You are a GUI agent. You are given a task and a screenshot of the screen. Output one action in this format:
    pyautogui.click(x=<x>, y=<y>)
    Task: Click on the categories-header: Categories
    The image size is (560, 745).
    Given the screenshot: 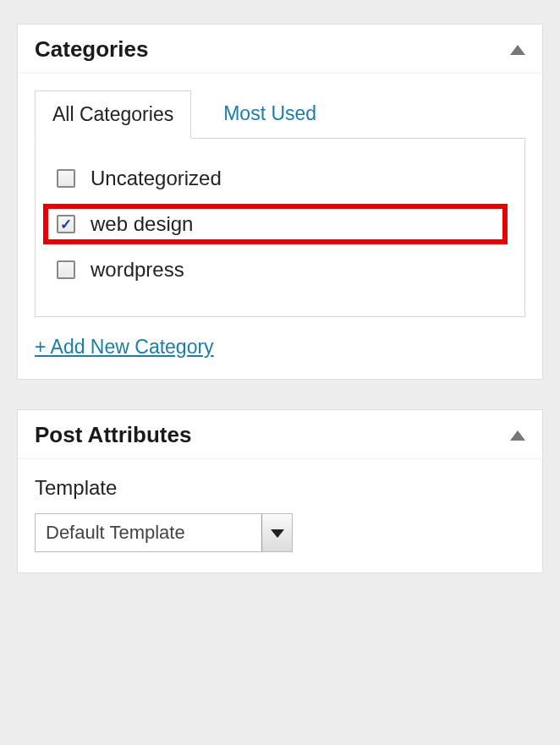 What is the action you would take?
    pyautogui.click(x=280, y=49)
    